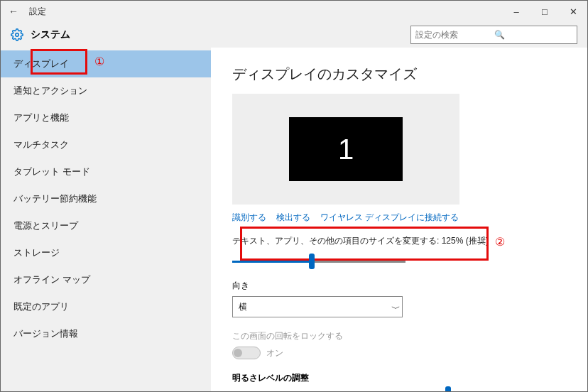 The image size is (588, 392). I want to click on slider-track-filled, so click(271, 261).